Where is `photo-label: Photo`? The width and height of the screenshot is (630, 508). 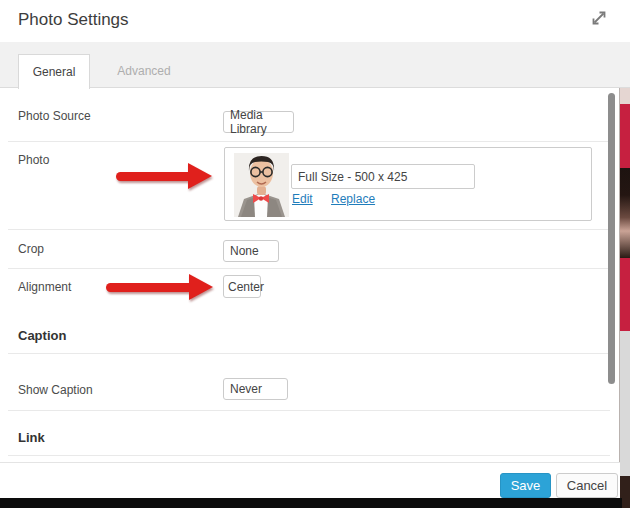
photo-label: Photo is located at coordinates (34, 160).